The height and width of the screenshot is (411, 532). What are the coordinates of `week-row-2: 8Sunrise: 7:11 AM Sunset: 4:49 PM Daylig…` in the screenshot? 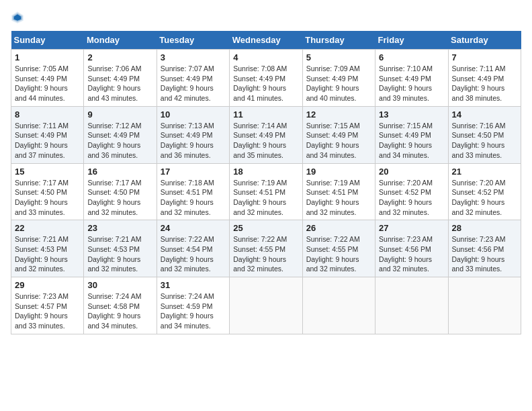 It's located at (266, 134).